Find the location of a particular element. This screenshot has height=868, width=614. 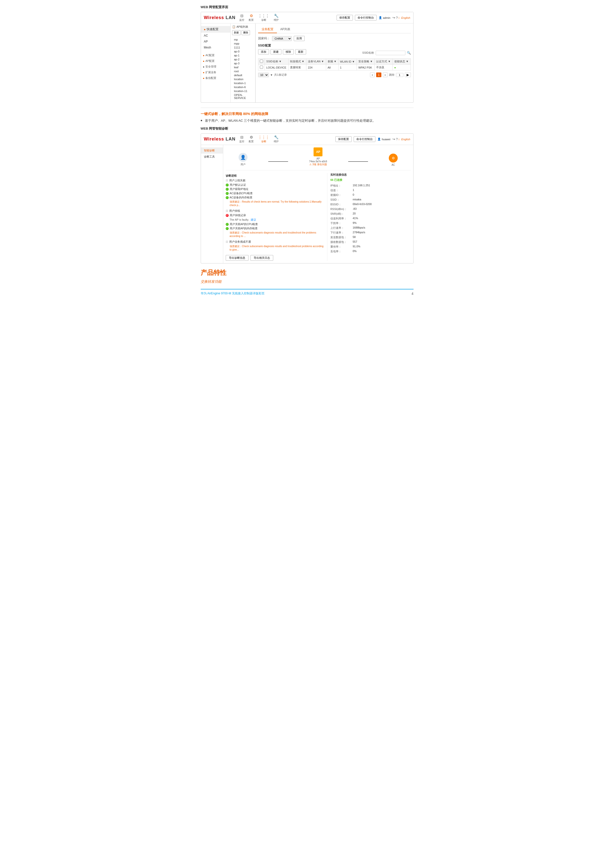

row-checkbox is located at coordinates (261, 67).